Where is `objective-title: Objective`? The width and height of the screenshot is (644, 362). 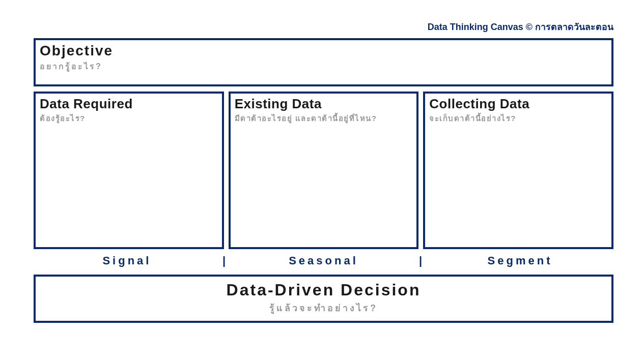 objective-title: Objective is located at coordinates (324, 51).